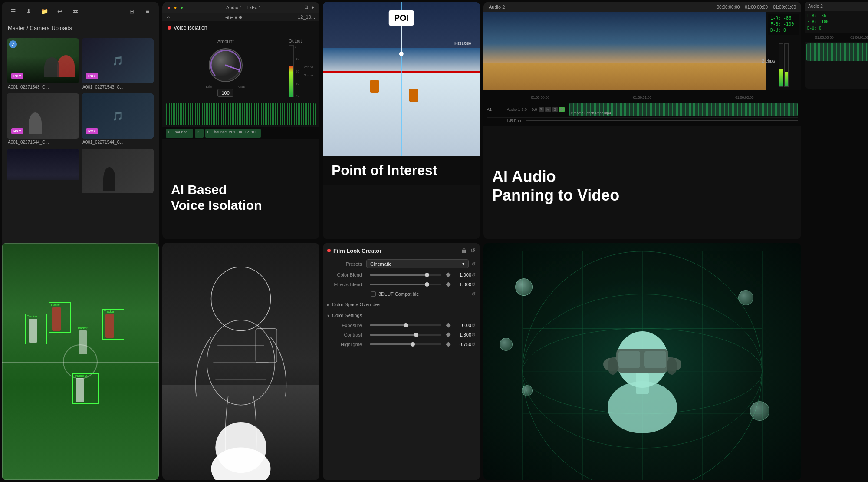 Image resolution: width=868 pixels, height=482 pixels. What do you see at coordinates (347, 325) in the screenshot?
I see `exposure-label: Exposure` at bounding box center [347, 325].